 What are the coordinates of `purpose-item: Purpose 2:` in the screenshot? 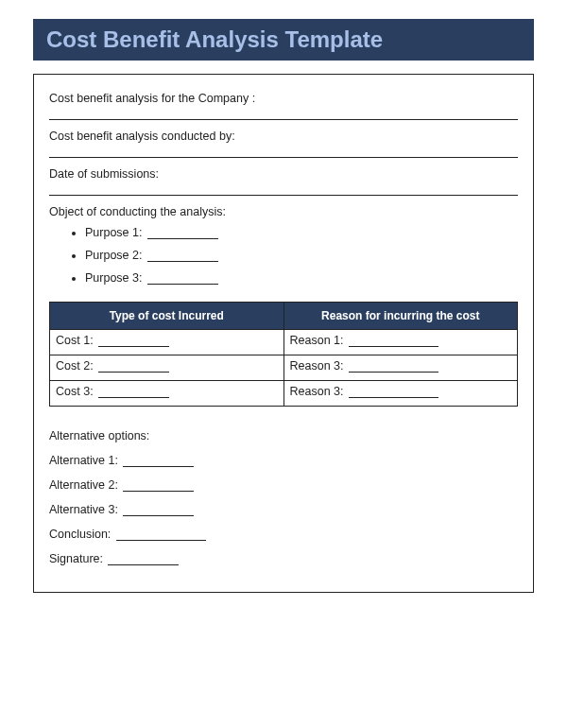 It's located at (301, 255).